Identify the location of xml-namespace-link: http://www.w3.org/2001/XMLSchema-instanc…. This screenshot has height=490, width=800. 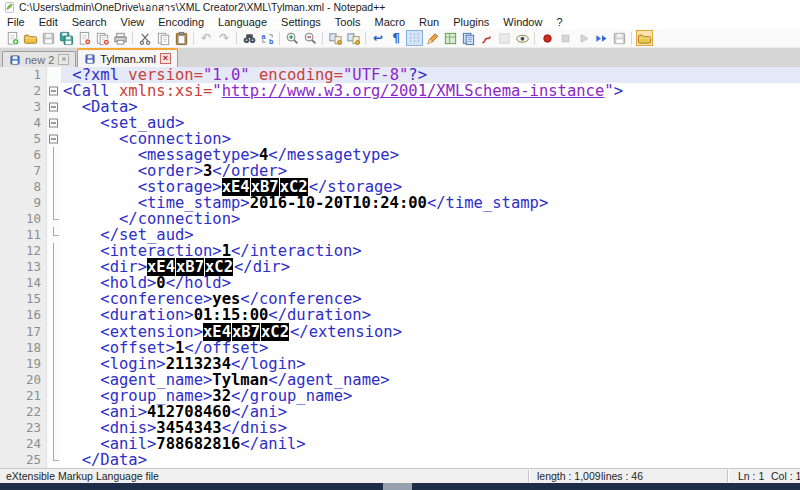
(414, 91).